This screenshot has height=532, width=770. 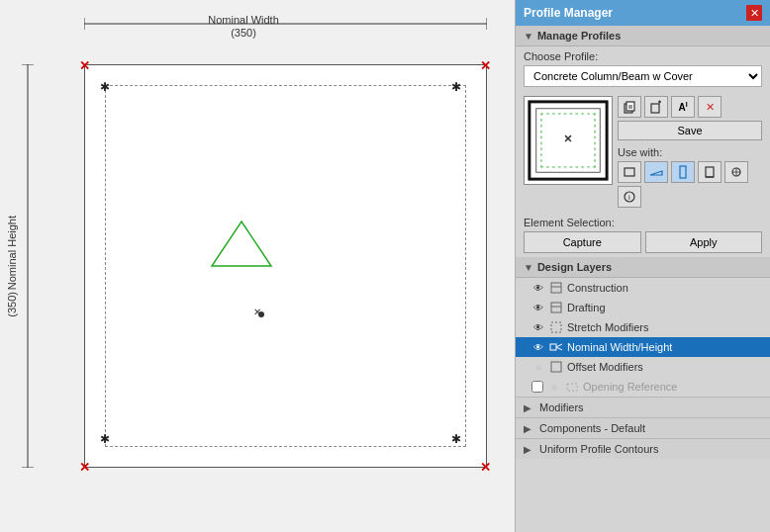 What do you see at coordinates (643, 407) in the screenshot?
I see `modifiers-section: ▶ Modifiers` at bounding box center [643, 407].